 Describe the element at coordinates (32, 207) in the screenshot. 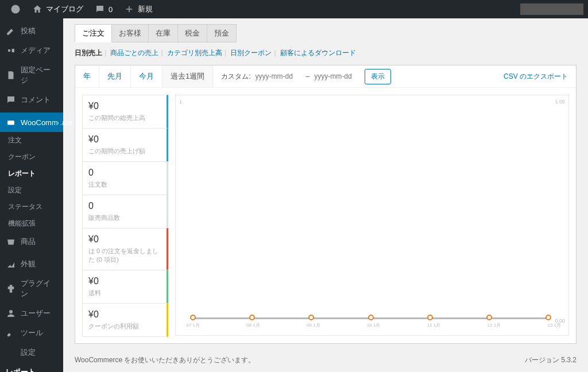

I see `sidebar-sub-status: ステータス` at that location.